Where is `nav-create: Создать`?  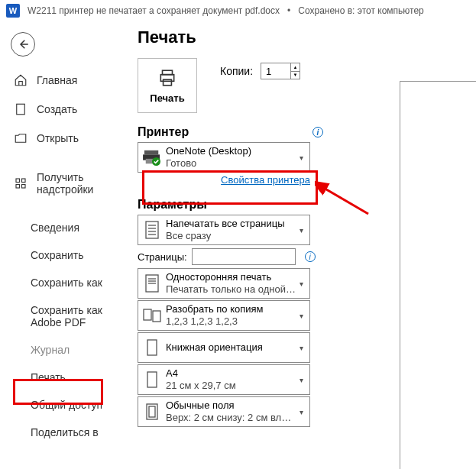 nav-create: Создать is located at coordinates (65, 109).